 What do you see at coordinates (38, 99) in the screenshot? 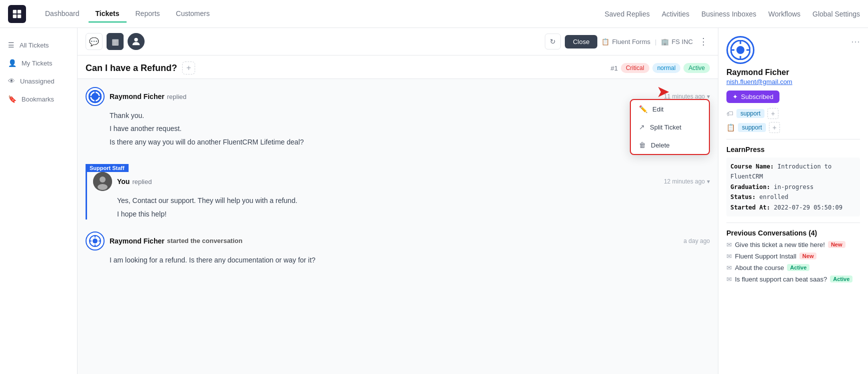
I see `sidebar-item-label: Bookmarks` at bounding box center [38, 99].